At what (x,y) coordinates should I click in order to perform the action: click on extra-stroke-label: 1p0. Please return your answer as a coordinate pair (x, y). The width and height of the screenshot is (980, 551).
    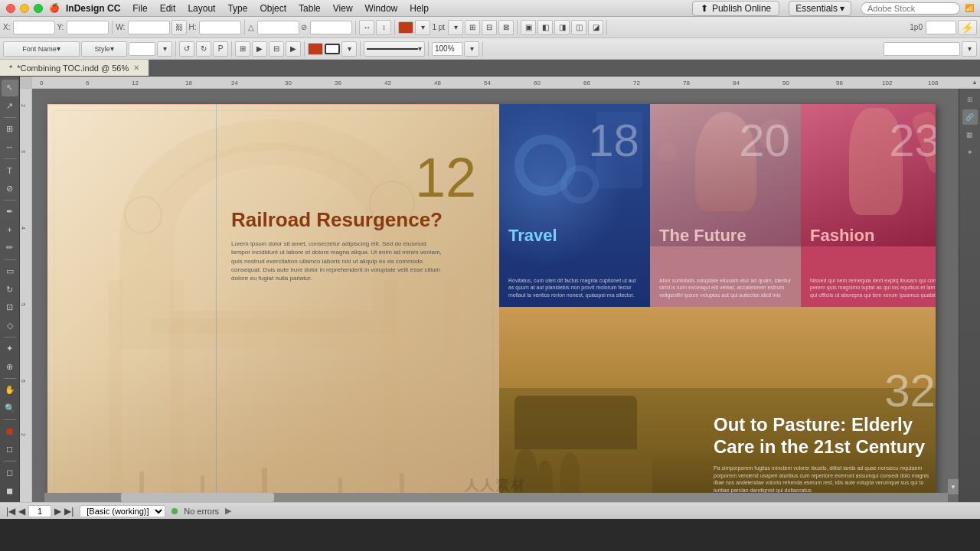
    Looking at the image, I should click on (916, 28).